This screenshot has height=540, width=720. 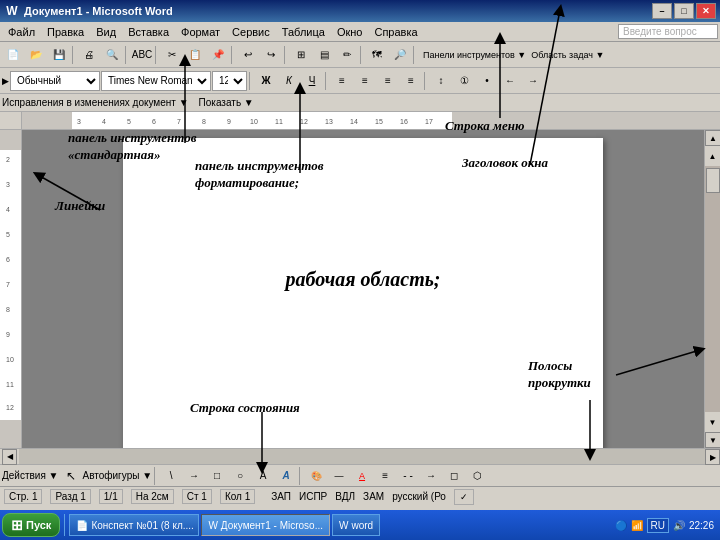 I want to click on status-zap: ЗАП, so click(x=281, y=496).